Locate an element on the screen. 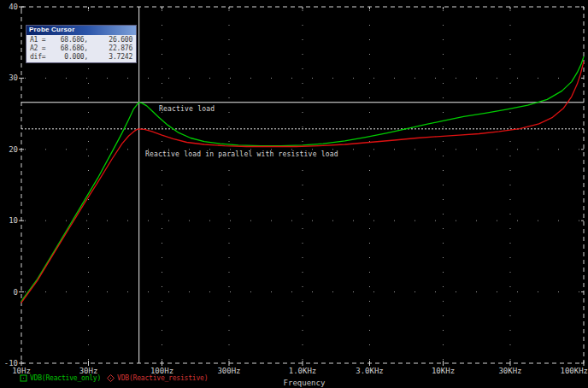 The width and height of the screenshot is (588, 388). y-tick-label: 10 is located at coordinates (14, 220).